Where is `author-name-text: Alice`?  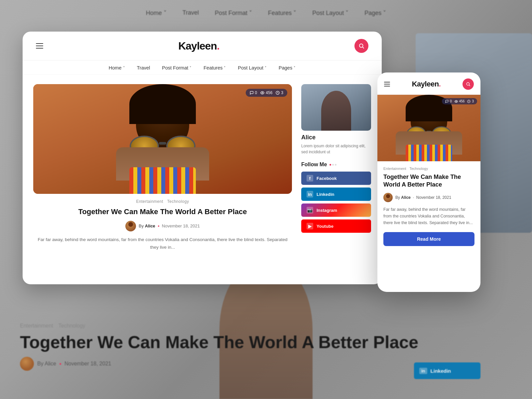 author-name-text: Alice is located at coordinates (150, 226).